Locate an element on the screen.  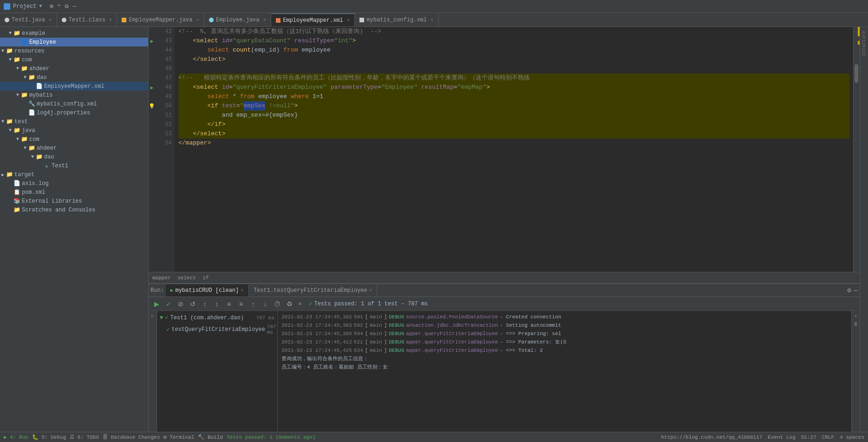
breadcrumb-item-mapper: mapper is located at coordinates (162, 278).